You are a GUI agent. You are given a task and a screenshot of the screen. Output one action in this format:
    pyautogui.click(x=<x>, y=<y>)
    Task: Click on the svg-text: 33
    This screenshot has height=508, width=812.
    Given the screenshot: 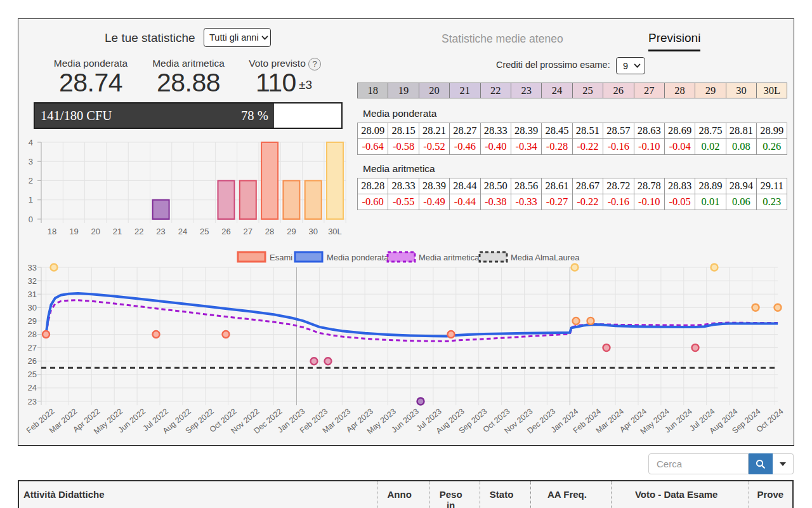 What is the action you would take?
    pyautogui.click(x=32, y=268)
    